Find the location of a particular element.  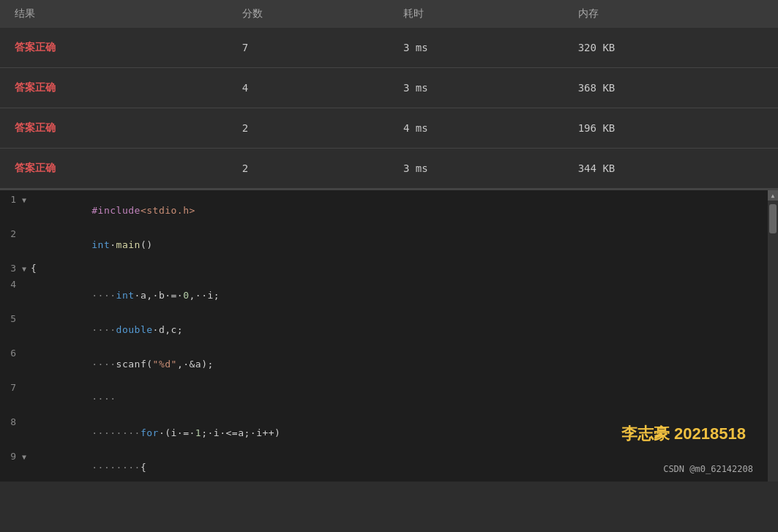

code-line-3: 3 ▼ { is located at coordinates (384, 270).